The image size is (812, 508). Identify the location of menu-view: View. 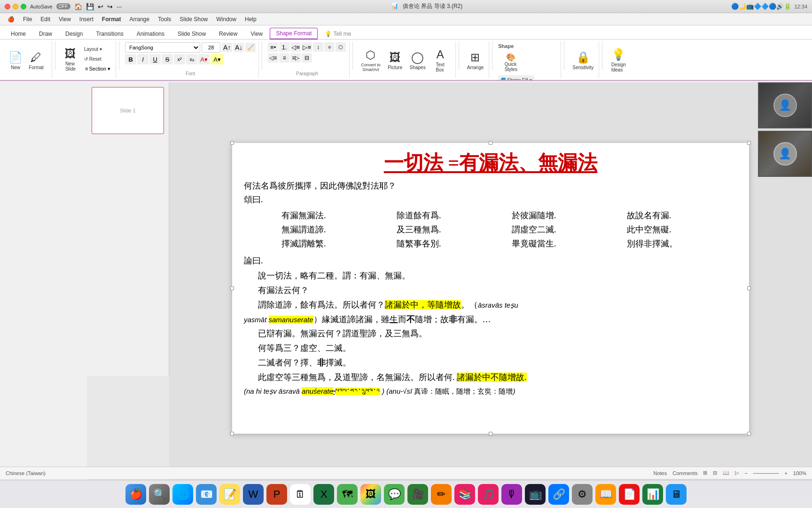
(65, 19).